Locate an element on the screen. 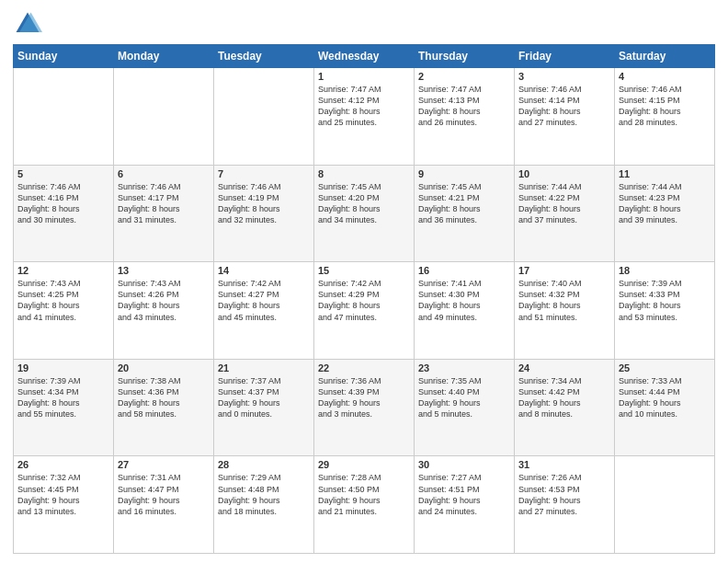 This screenshot has height=563, width=728. day-number: 5 is located at coordinates (63, 174).